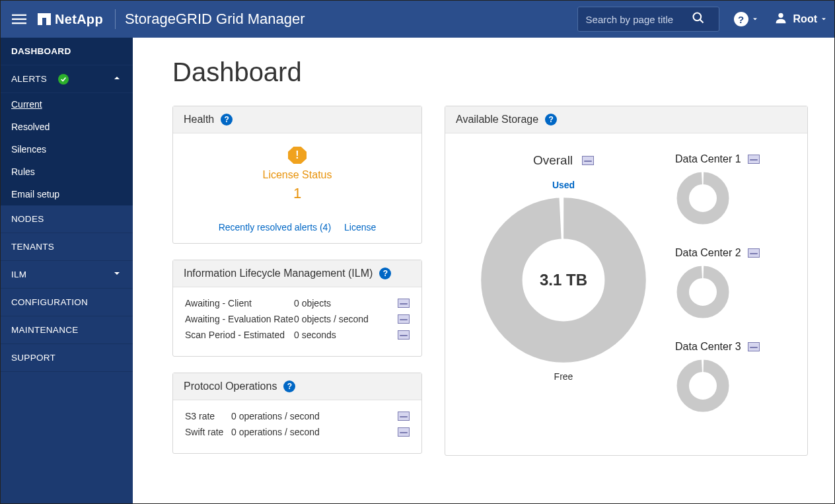 This screenshot has width=835, height=504. What do you see at coordinates (67, 330) in the screenshot?
I see `sidebar-item-maintenance: MAINTENANCE` at bounding box center [67, 330].